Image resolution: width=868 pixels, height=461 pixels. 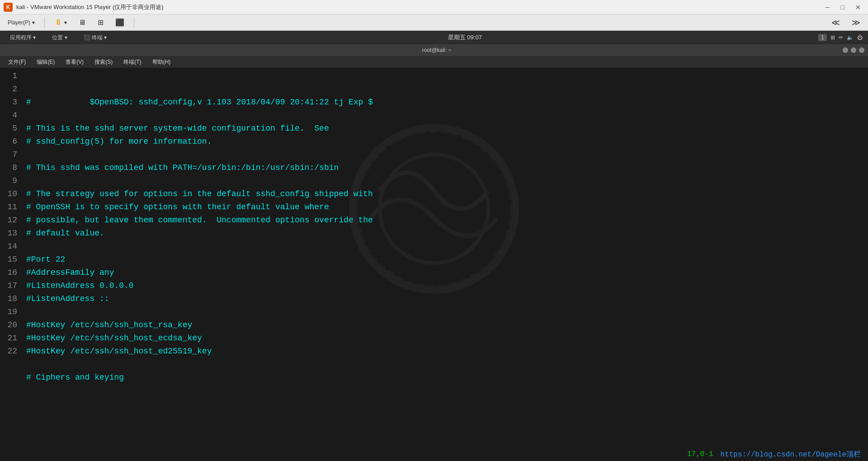 What do you see at coordinates (84, 7) in the screenshot?
I see `title-bar-left: K kali - VMware Workstation 15 Player (仅…` at bounding box center [84, 7].